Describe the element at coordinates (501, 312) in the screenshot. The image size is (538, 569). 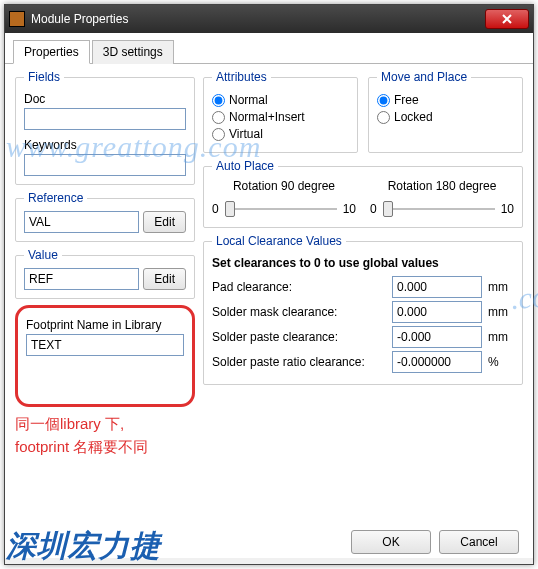
I see `mask-clearance-unit: mm` at that location.